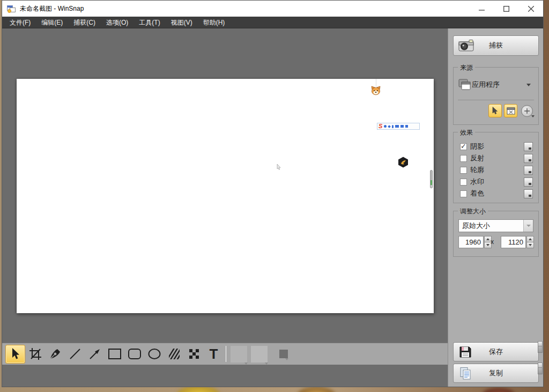 The height and width of the screenshot is (392, 549). I want to click on effect-row-watermark: 水印, so click(496, 182).